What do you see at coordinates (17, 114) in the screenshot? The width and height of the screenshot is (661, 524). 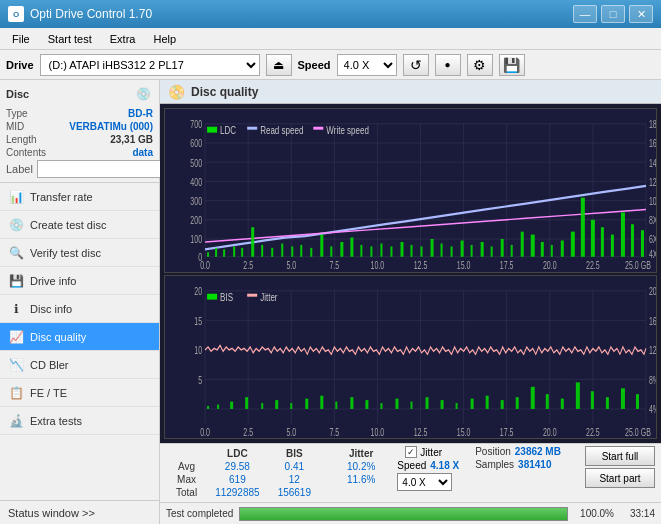 I see `type-label: Type` at bounding box center [17, 114].